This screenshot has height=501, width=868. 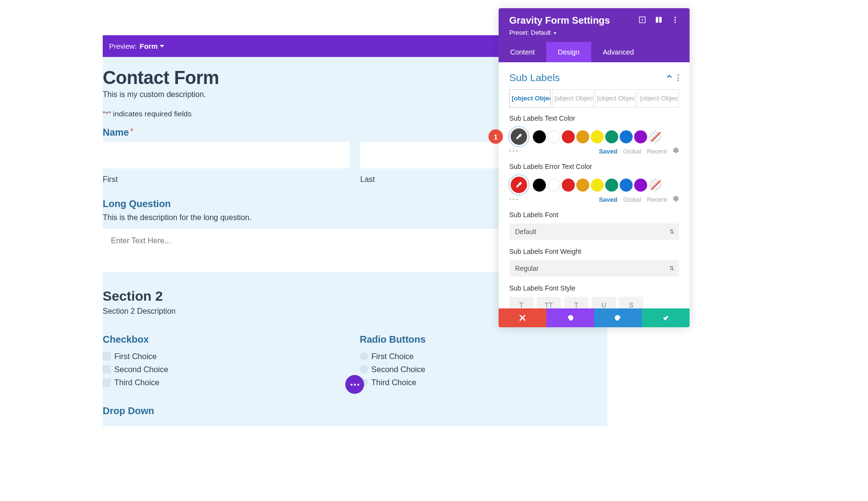 I want to click on panel-title: Gravity Form Settings, so click(x=559, y=20).